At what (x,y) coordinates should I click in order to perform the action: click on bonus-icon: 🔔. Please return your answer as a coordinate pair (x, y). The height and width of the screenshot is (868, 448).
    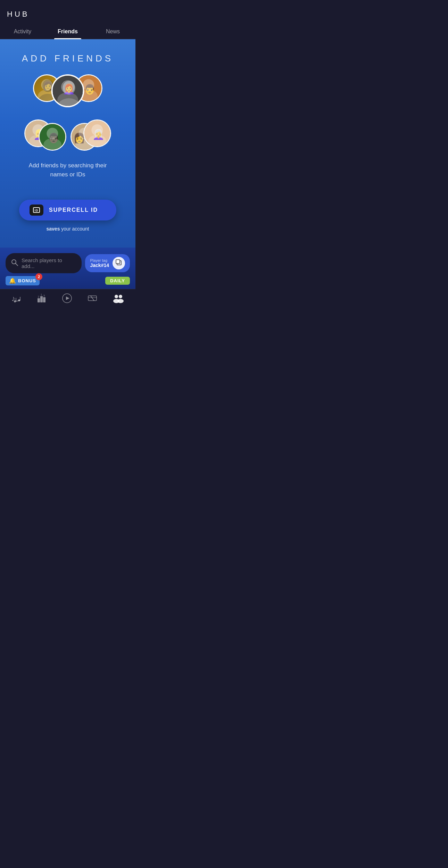
    Looking at the image, I should click on (13, 281).